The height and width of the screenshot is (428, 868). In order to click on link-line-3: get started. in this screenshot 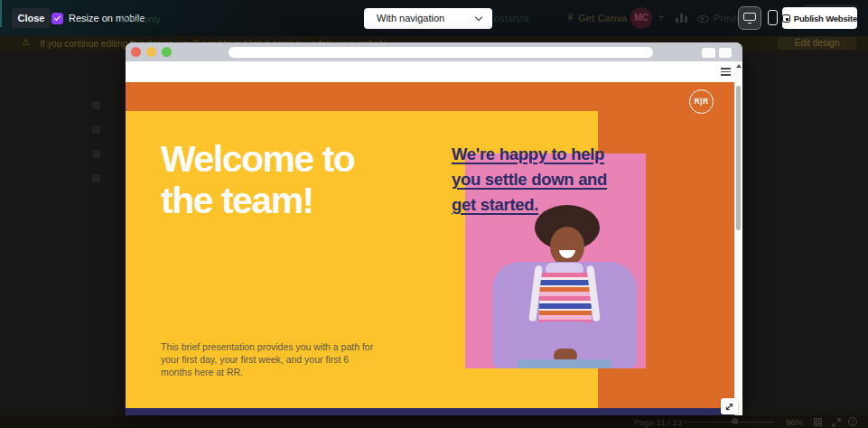, I will do `click(495, 204)`.